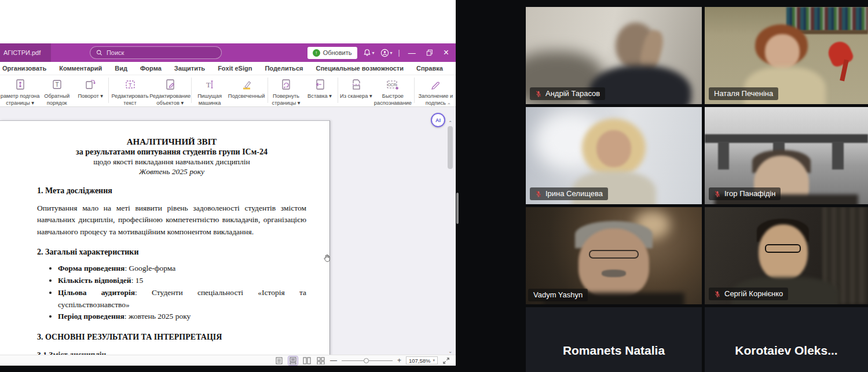 This screenshot has width=868, height=372. Describe the element at coordinates (412, 53) in the screenshot. I see `minimize-button: —` at that location.